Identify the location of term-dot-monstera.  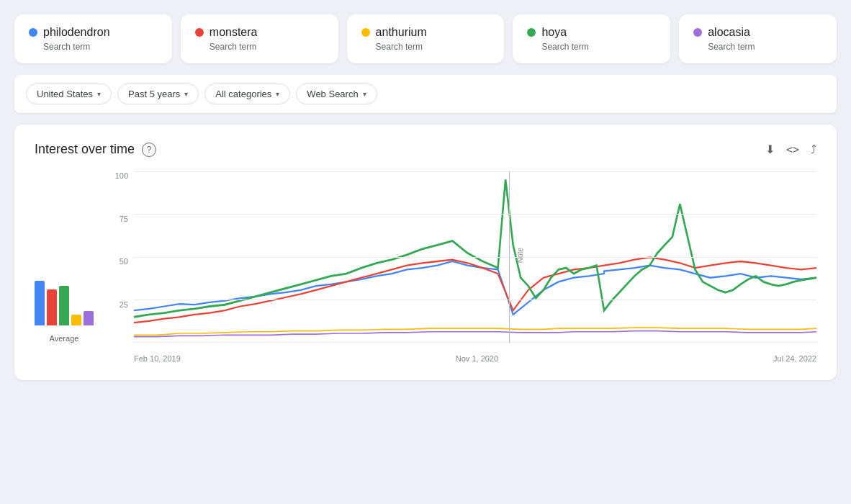
(199, 32).